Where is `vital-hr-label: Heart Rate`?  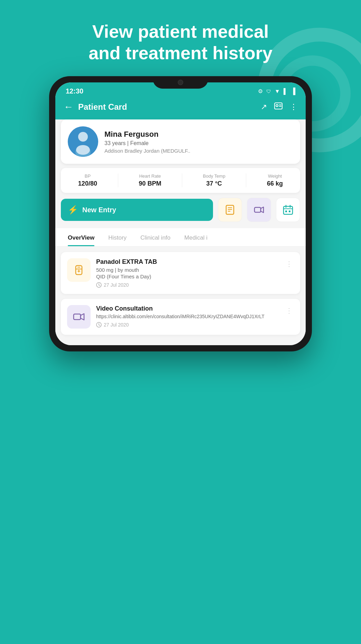 vital-hr-label: Heart Rate is located at coordinates (150, 176).